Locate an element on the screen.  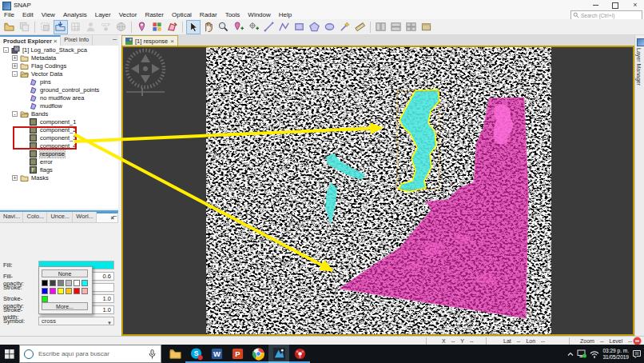
taskbar-search-input: Escribe aquí para buscar is located at coordinates (90, 353).